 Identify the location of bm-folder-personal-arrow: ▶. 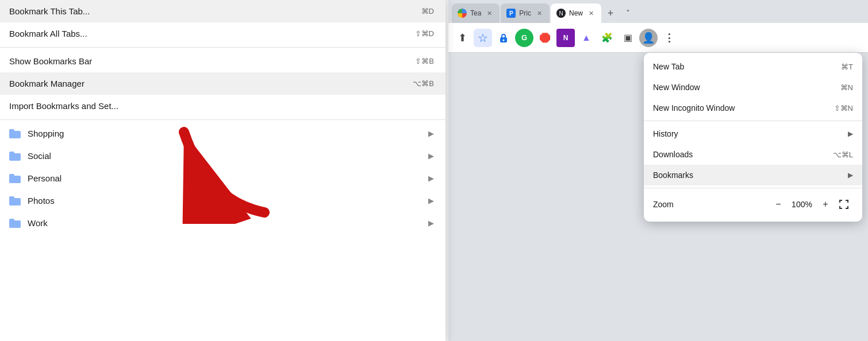
(431, 178).